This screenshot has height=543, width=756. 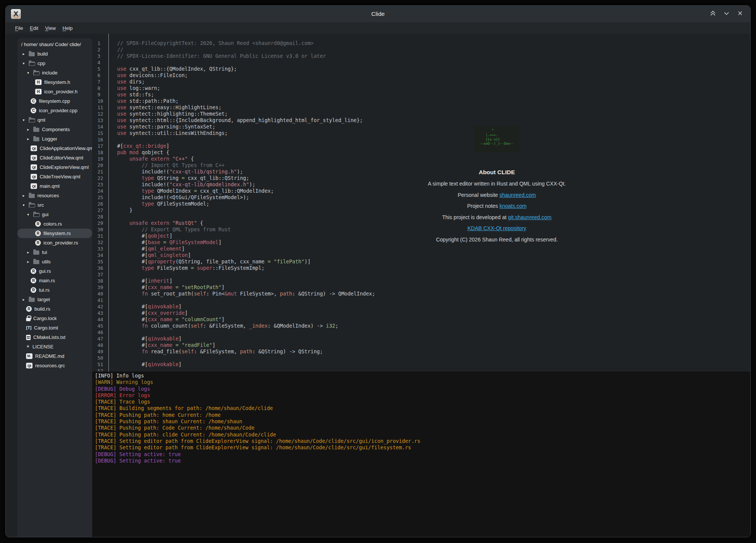 I want to click on tree-item-license: ✶LICENSE, so click(x=55, y=347).